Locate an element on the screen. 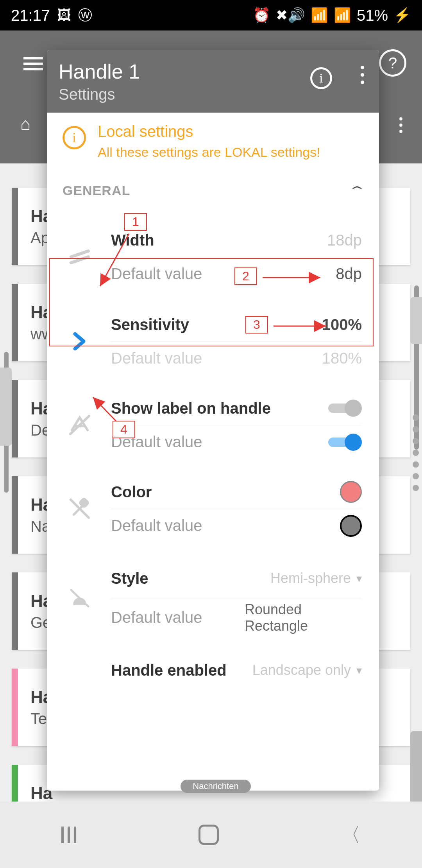 This screenshot has width=422, height=868. background-overflow-icon is located at coordinates (401, 125).